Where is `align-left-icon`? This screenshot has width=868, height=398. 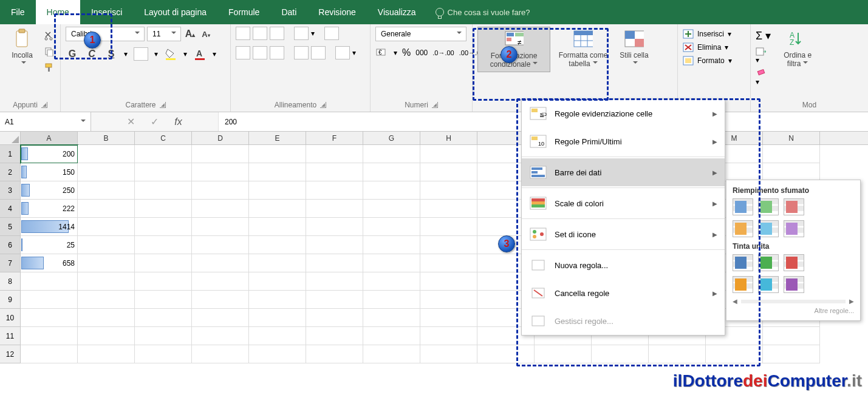
align-left-icon is located at coordinates (243, 53).